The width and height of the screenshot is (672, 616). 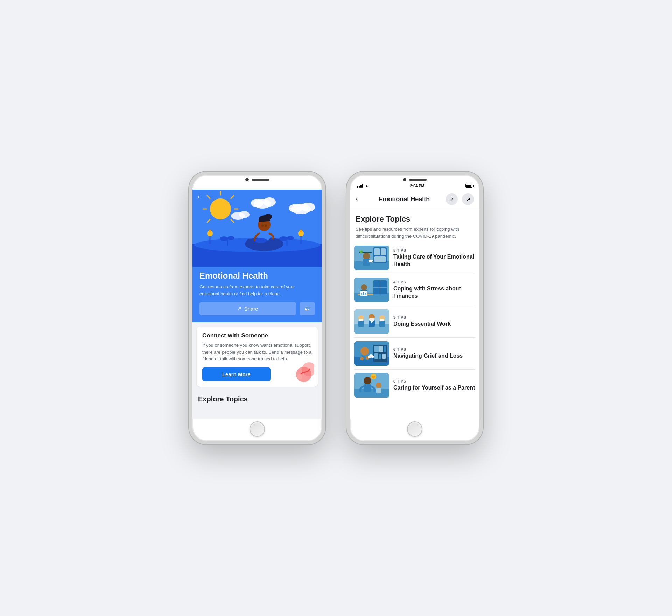 What do you see at coordinates (372, 290) in the screenshot?
I see `topic-thumb-finances` at bounding box center [372, 290].